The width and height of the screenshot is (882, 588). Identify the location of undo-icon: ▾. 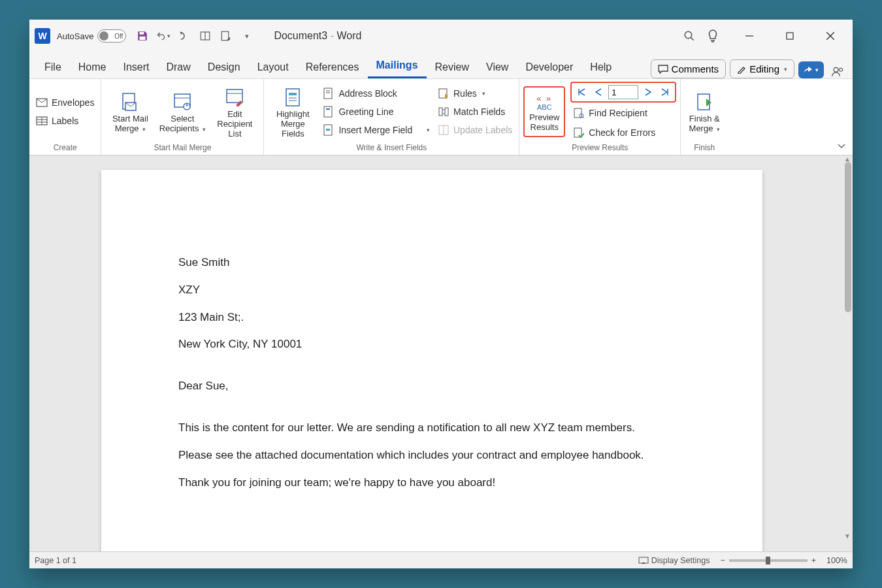
(163, 36).